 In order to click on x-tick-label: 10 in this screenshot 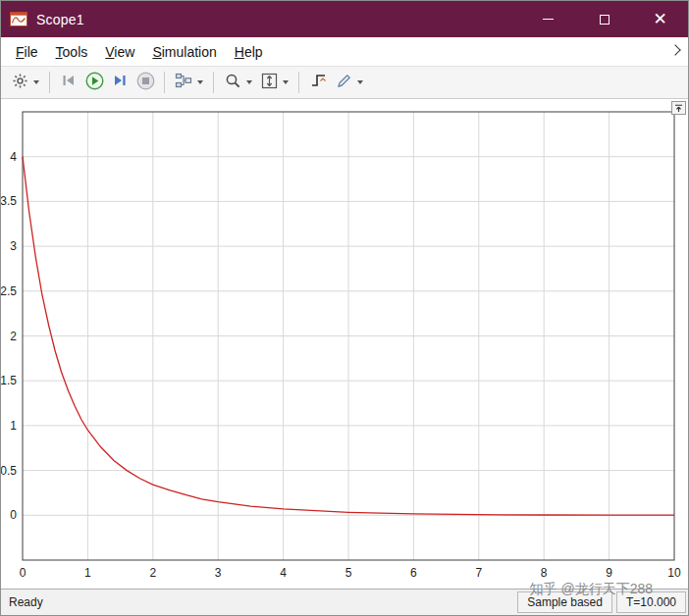, I will do `click(674, 573)`.